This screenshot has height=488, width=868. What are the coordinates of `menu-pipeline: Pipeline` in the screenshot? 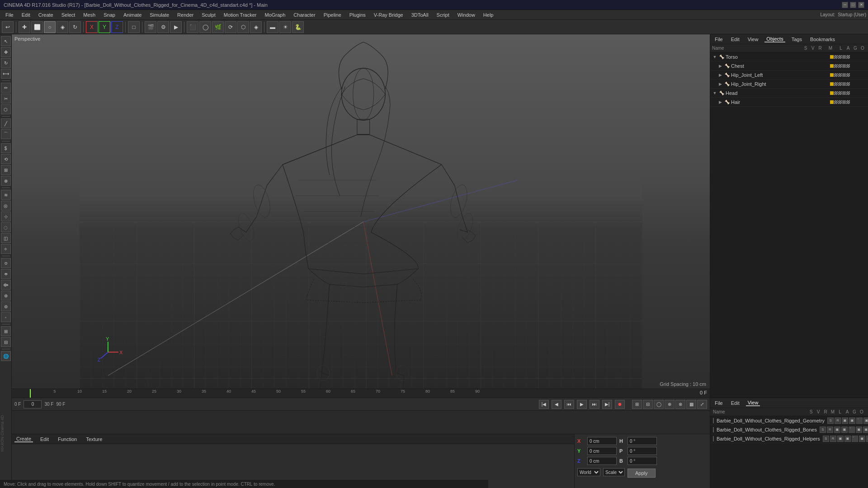 It's located at (333, 15).